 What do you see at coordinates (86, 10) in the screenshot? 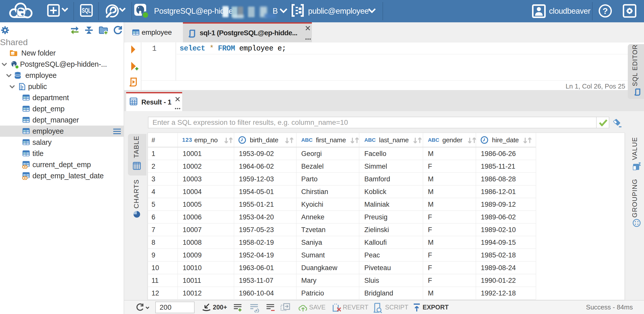
I see `svg-text: SQL` at bounding box center [86, 10].